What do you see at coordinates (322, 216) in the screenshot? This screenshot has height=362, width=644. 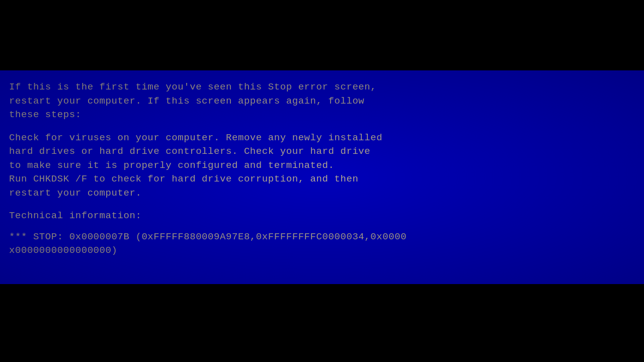 I see `tech-info-section: Technical information:` at bounding box center [322, 216].